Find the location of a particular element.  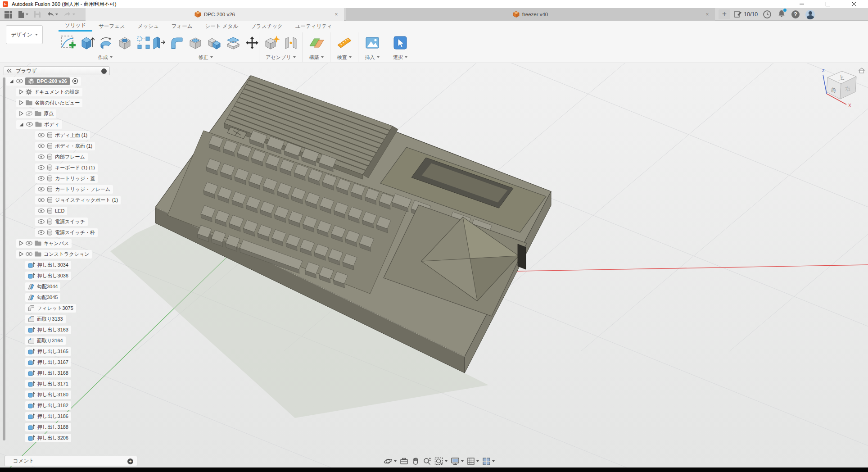

tree-row-8: キーボード (1) (1) is located at coordinates (50, 168).